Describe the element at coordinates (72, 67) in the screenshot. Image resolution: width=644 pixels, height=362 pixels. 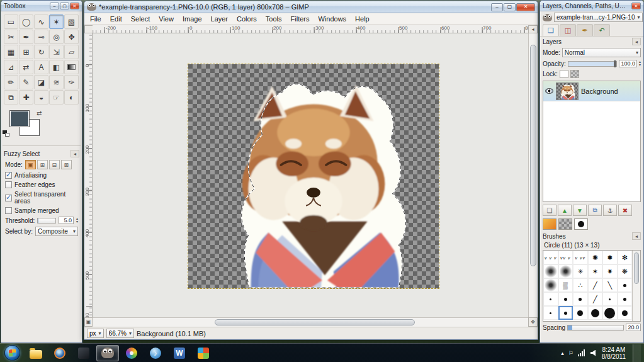
I see `blend-tool` at that location.